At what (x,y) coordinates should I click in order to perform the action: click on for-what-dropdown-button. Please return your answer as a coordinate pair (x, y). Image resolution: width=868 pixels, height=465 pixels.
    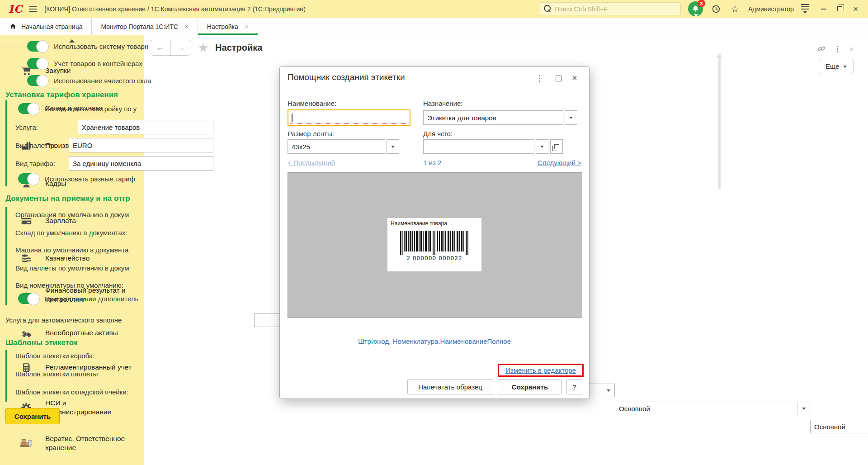
    Looking at the image, I should click on (542, 147).